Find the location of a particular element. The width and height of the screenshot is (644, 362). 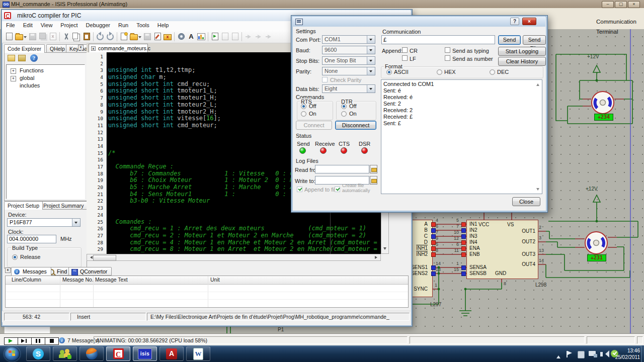

statistics-icon is located at coordinates (201, 37).